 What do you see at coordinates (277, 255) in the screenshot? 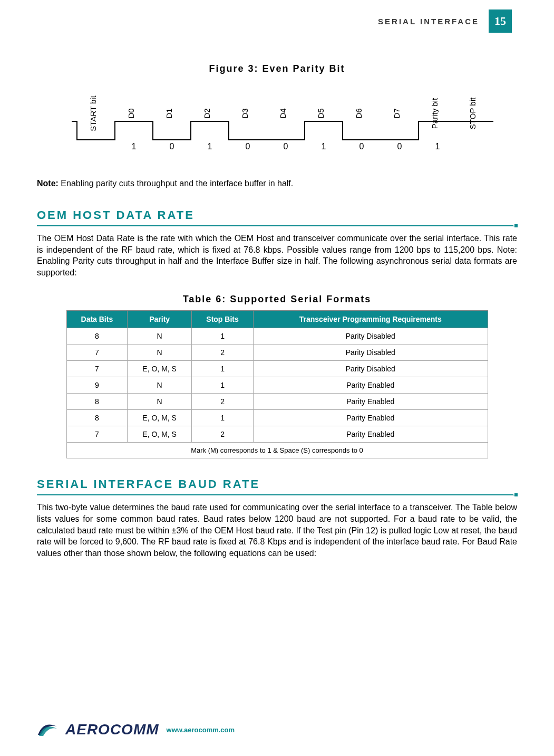
I see `oem-body: The OEM Host Data Rate is the rate with …` at bounding box center [277, 255].